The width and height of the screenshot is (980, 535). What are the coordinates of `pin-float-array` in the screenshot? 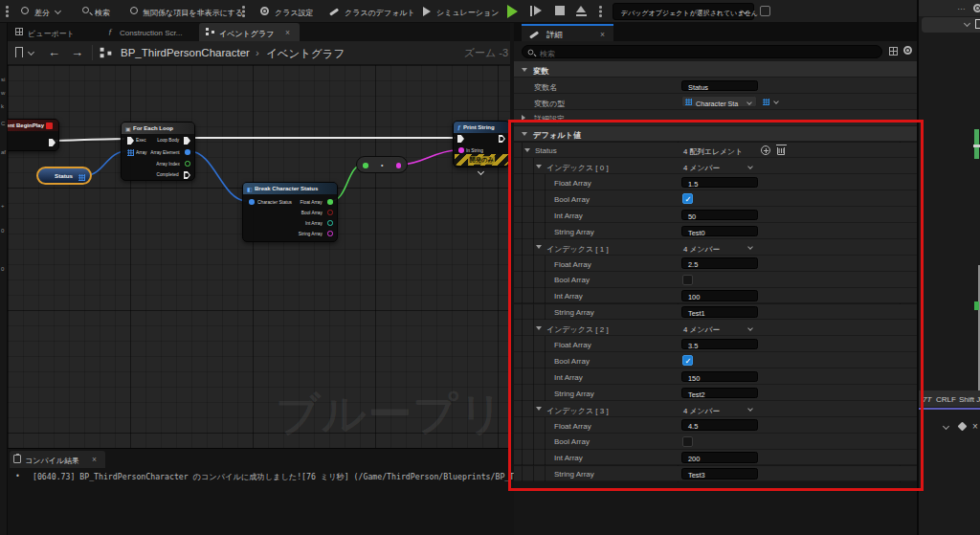 It's located at (330, 202).